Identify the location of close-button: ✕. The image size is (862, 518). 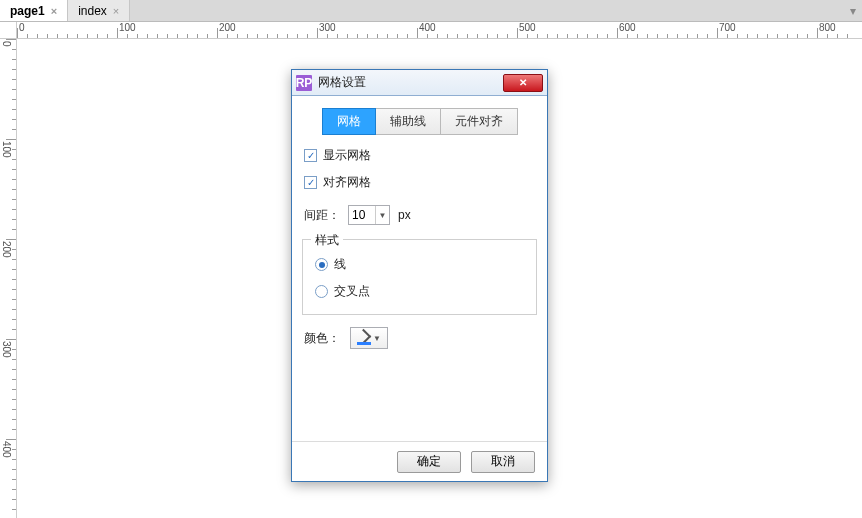
(523, 83).